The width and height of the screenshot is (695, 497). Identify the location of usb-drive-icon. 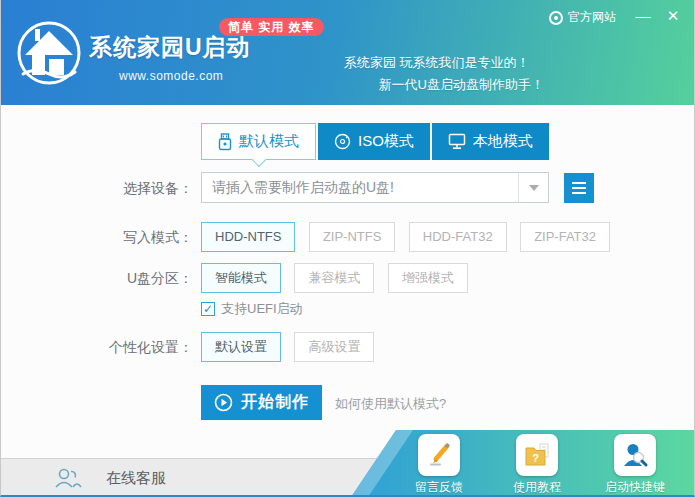
(225, 142).